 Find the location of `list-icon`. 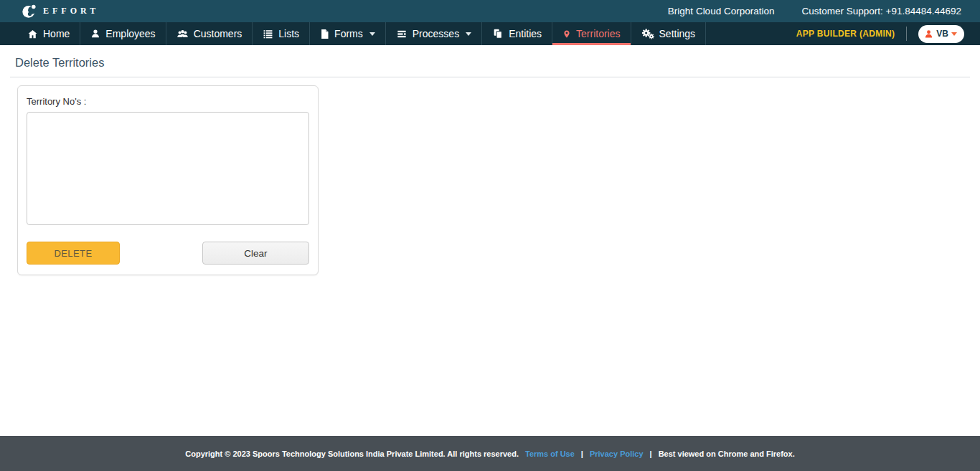

list-icon is located at coordinates (268, 34).